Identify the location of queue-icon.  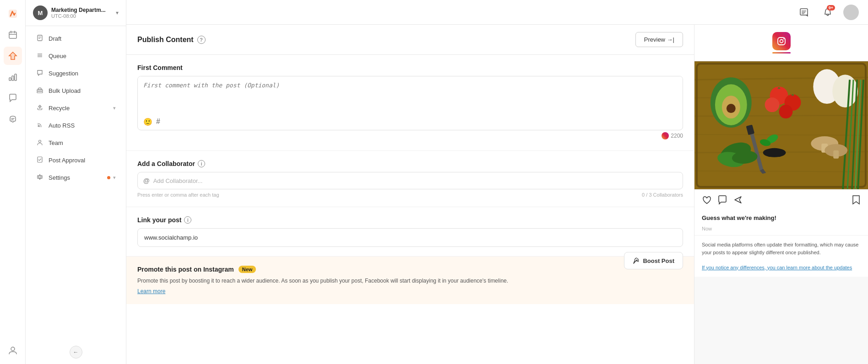
(40, 56).